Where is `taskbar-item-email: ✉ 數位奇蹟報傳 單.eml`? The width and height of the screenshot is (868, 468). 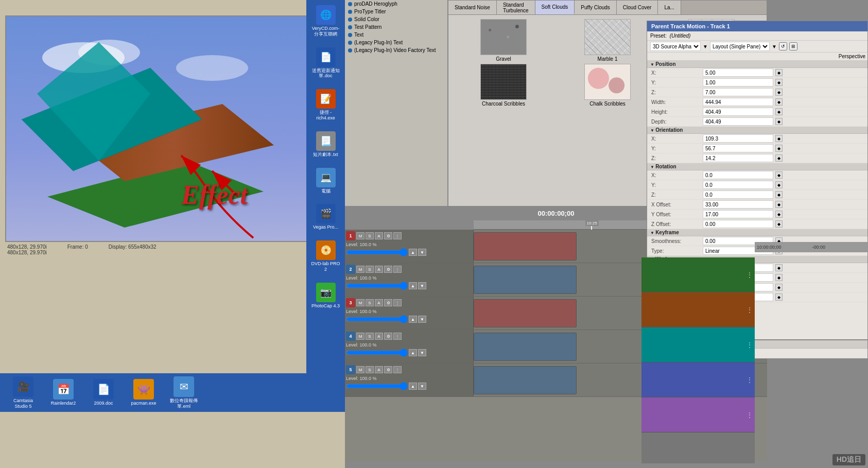 taskbar-item-email: ✉ 數位奇蹟報傳 單.eml is located at coordinates (184, 393).